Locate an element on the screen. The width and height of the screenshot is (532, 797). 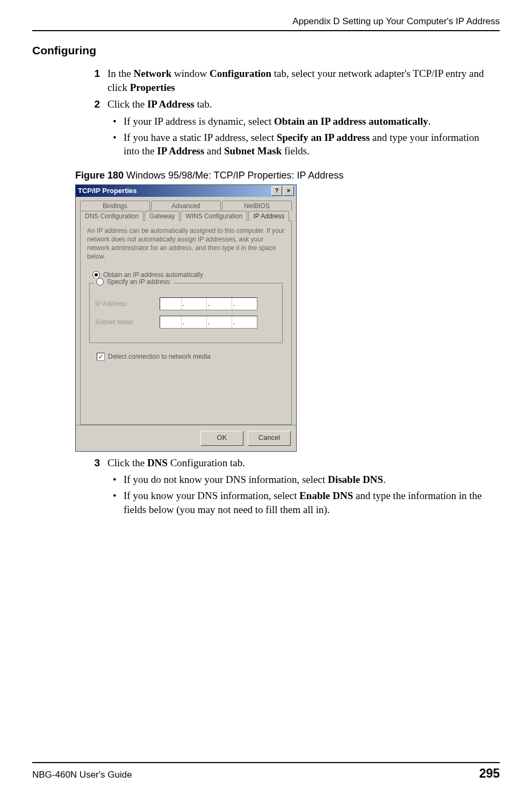
step-1: 1 In the Network window Configuration ta… is located at coordinates (290, 81).